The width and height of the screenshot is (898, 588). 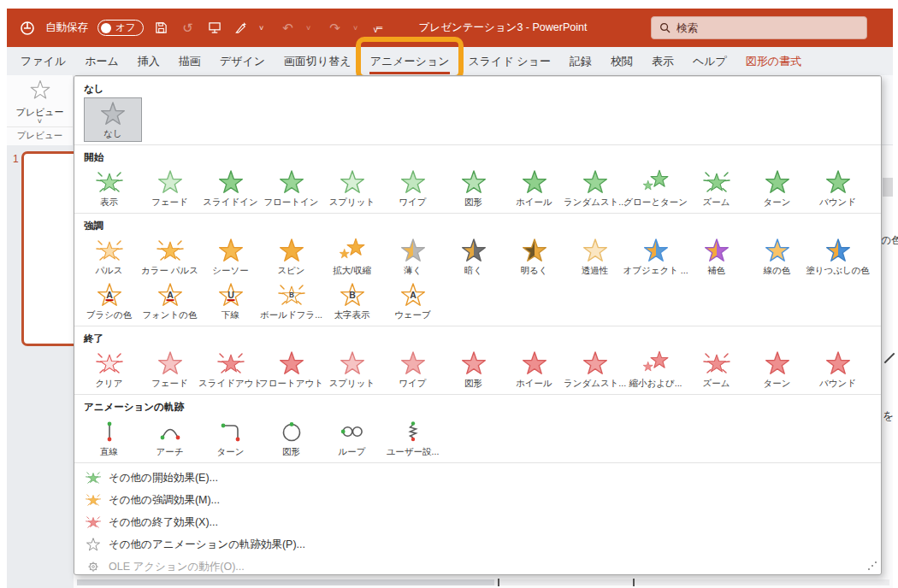 What do you see at coordinates (121, 27) in the screenshot?
I see `autosave-toggle: オフ` at bounding box center [121, 27].